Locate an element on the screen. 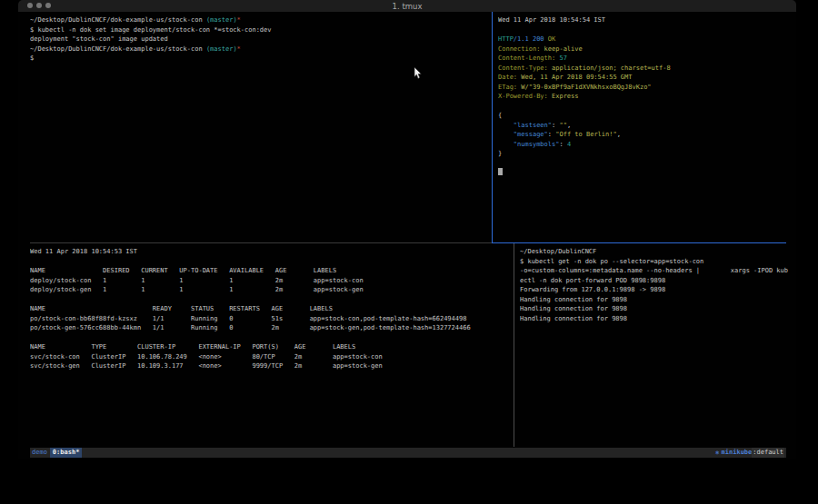 Image resolution: width=818 pixels, height=504 pixels. pane-divider-vertical-active is located at coordinates (493, 127).